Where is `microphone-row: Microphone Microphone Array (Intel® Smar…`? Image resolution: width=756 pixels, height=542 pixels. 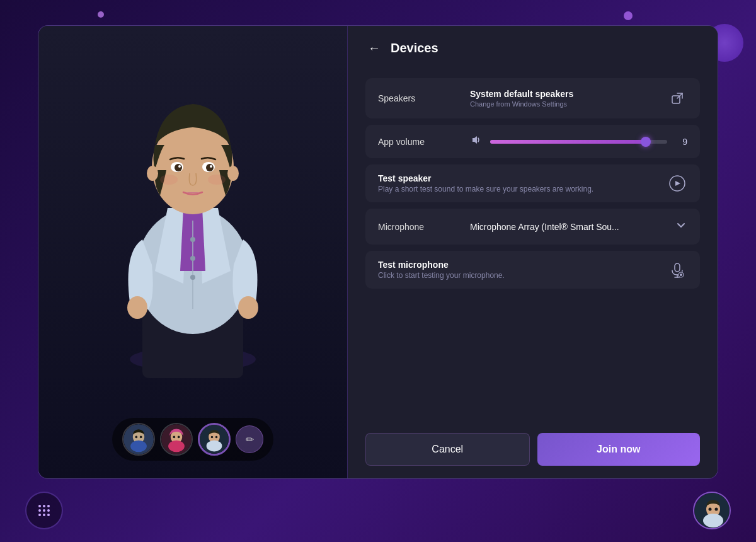 microphone-row: Microphone Microphone Array (Intel® Smar… is located at coordinates (533, 227).